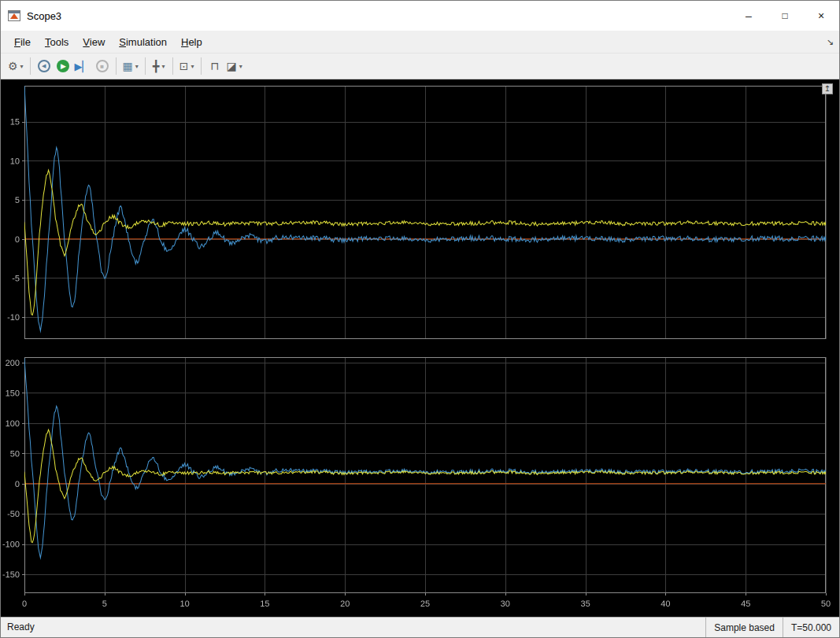  I want to click on step-forward-button: ▶▏, so click(83, 66).